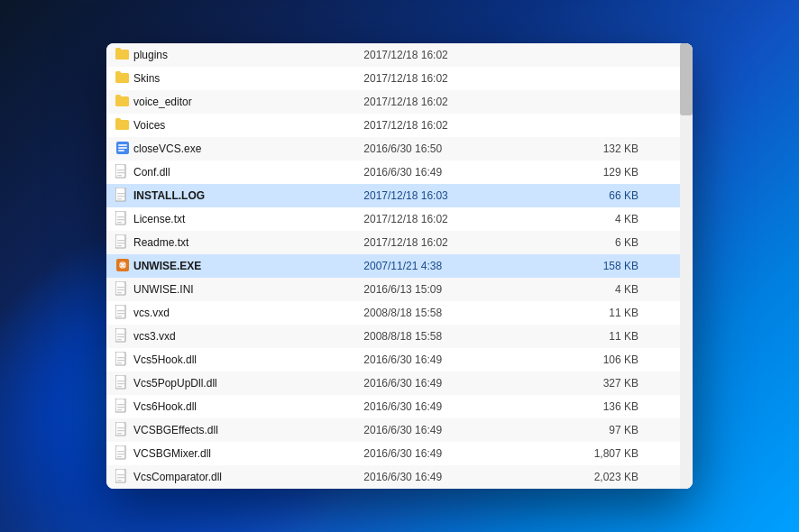 The width and height of the screenshot is (799, 532). What do you see at coordinates (175, 383) in the screenshot?
I see `file-name: Vcs5PopUpDll.dll` at bounding box center [175, 383].